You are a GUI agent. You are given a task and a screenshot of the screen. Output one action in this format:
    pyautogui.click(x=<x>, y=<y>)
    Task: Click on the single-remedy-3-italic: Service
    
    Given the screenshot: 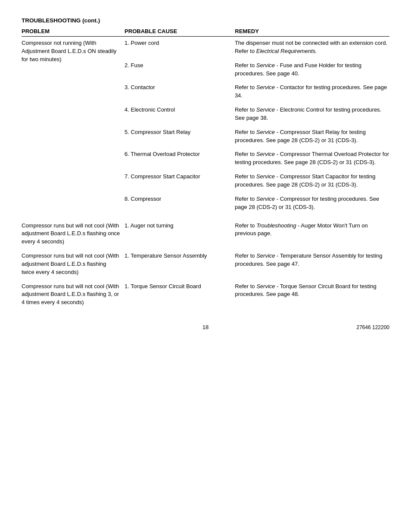 What is the action you would take?
    pyautogui.click(x=265, y=286)
    